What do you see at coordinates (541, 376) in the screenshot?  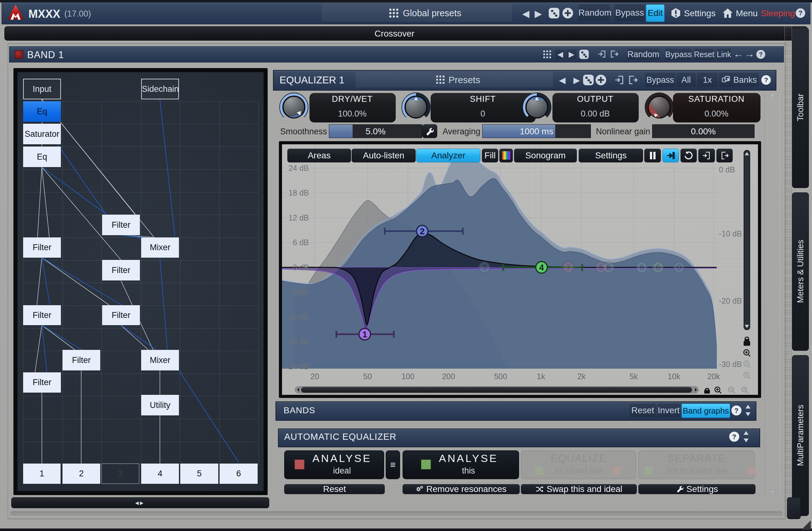 I see `svg-text: 1k` at bounding box center [541, 376].